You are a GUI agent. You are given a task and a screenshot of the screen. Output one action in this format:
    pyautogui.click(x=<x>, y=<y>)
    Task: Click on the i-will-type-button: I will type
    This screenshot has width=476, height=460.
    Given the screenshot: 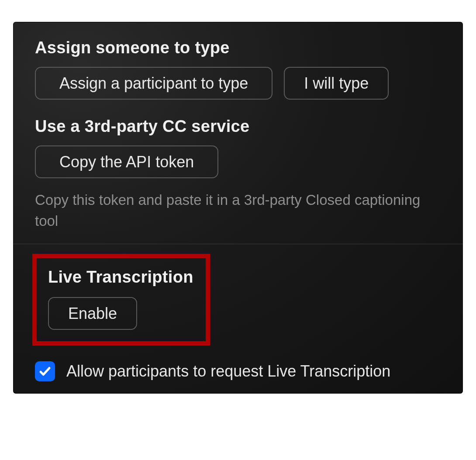 What is the action you would take?
    pyautogui.click(x=336, y=83)
    